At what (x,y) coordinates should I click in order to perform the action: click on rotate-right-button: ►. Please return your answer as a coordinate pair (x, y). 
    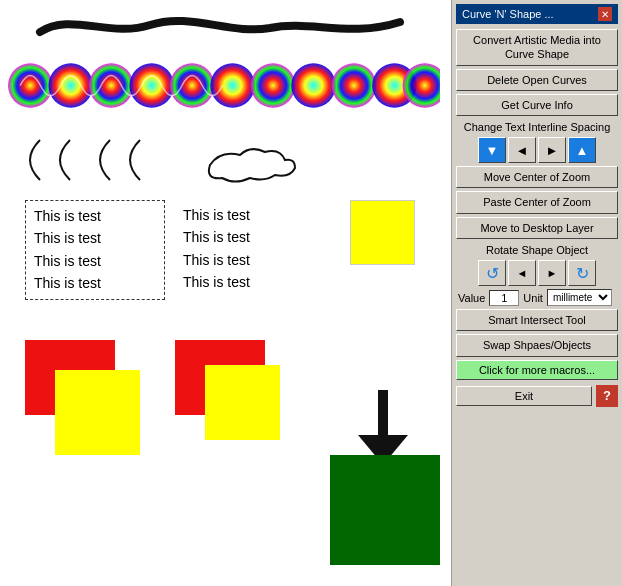
    Looking at the image, I should click on (552, 273).